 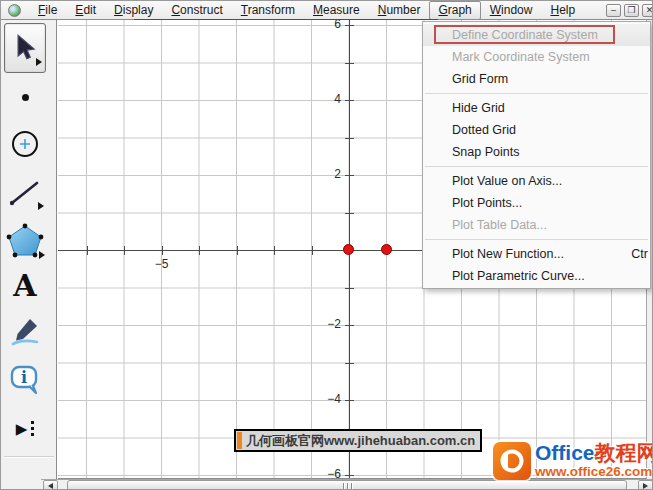 I want to click on y-axis-label: −2, so click(x=328, y=324).